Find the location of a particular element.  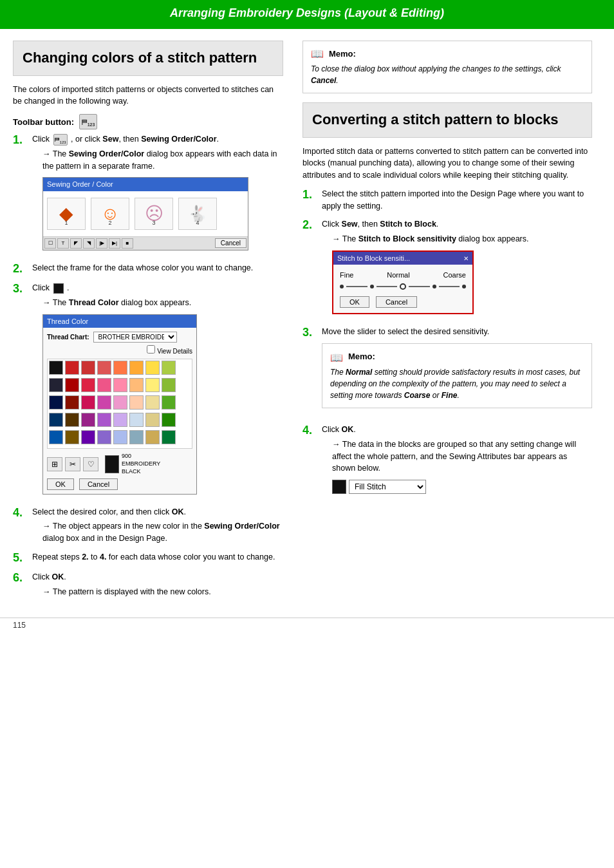

dtool-5: |▶ is located at coordinates (102, 243).